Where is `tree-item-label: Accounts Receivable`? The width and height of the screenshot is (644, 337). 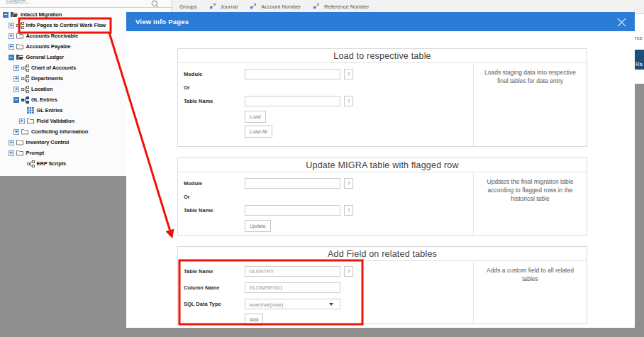
tree-item-label: Accounts Receivable is located at coordinates (52, 35).